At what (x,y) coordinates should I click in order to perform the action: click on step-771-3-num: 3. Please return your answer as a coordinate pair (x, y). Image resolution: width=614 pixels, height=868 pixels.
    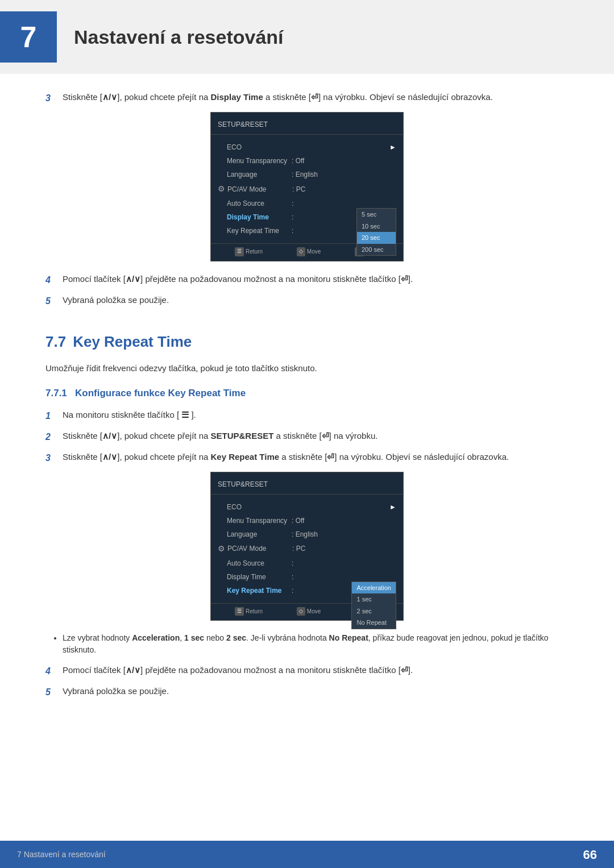
    Looking at the image, I should click on (54, 458).